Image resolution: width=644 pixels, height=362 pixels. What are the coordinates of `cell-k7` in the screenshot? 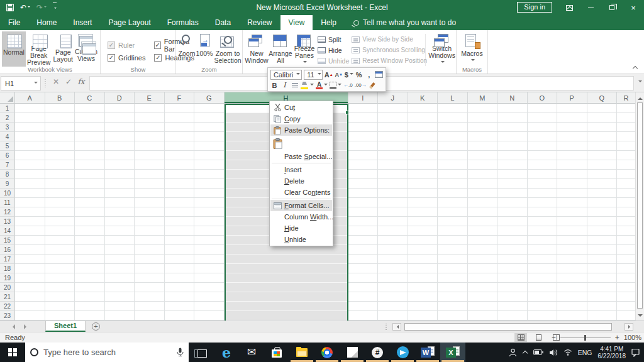 It's located at (423, 165).